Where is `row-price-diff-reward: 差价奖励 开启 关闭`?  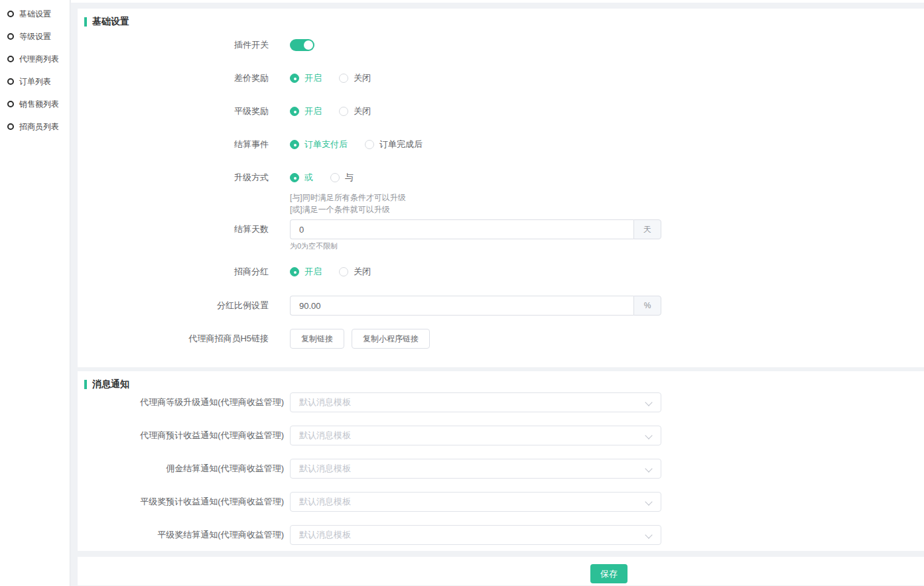 row-price-diff-reward: 差价奖励 开启 关闭 is located at coordinates (504, 78).